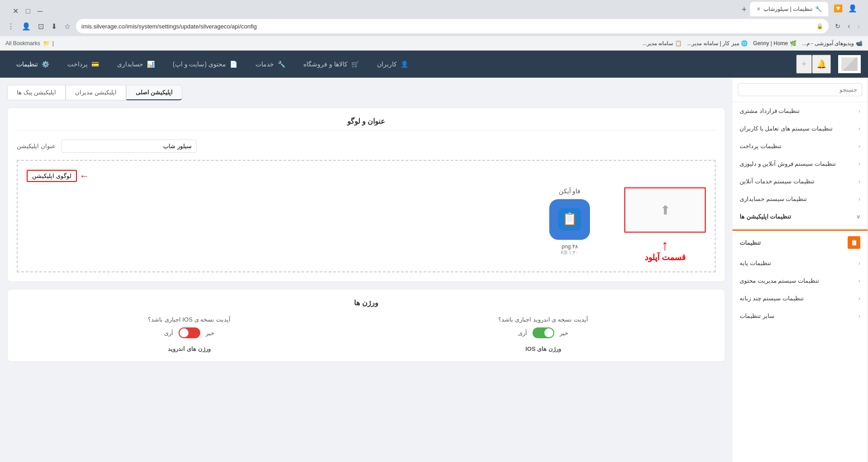  I want to click on nav-item-settings-label: تنظیمات, so click(27, 64).